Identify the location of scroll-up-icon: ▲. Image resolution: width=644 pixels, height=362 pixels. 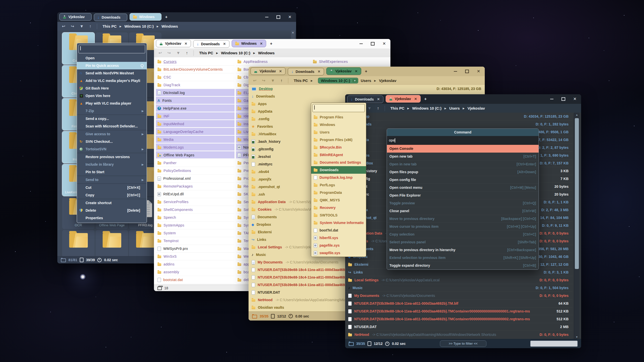
(577, 115).